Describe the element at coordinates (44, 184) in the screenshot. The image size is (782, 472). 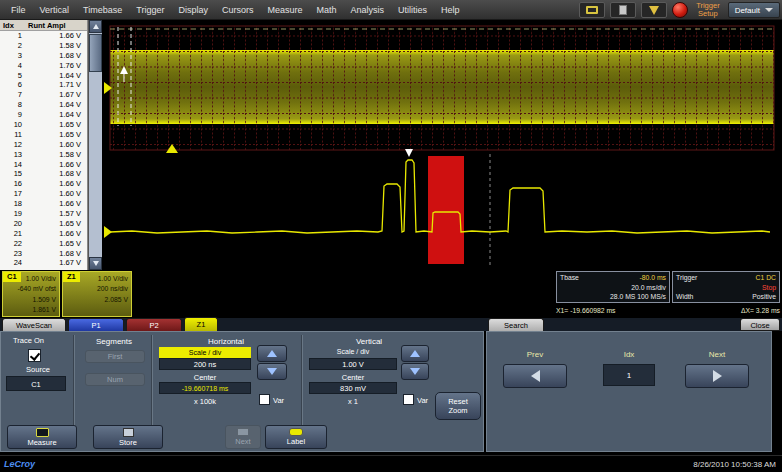
I see `table-row: 16 1.66 V` at that location.